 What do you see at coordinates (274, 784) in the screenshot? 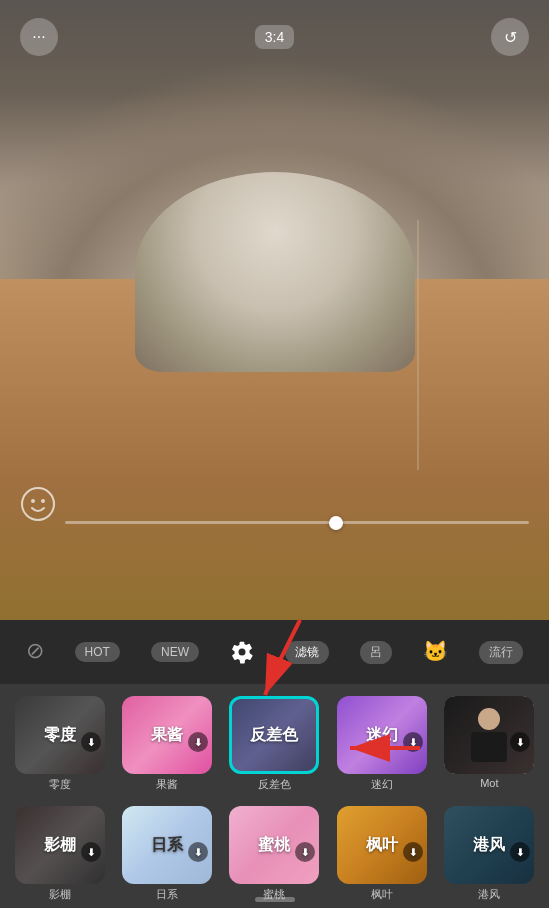
I see `filter-label-fanchase: 反差色` at bounding box center [274, 784].